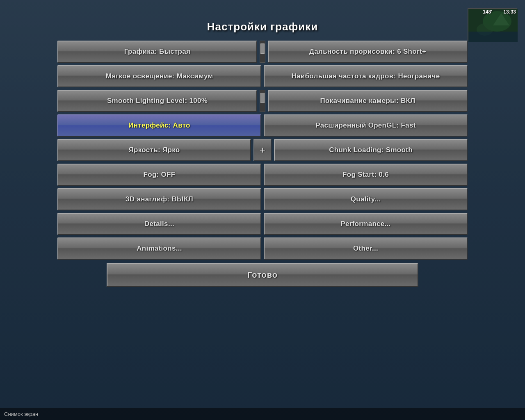 The width and height of the screenshot is (525, 420). I want to click on advanced-opengl-button: Расширенный OpenGL: Fast, so click(366, 126).